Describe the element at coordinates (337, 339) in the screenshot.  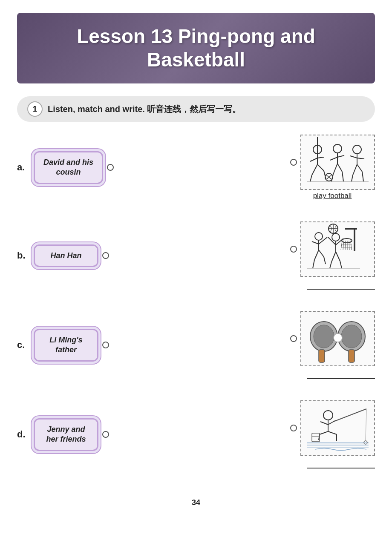
I see `image-box-c` at that location.